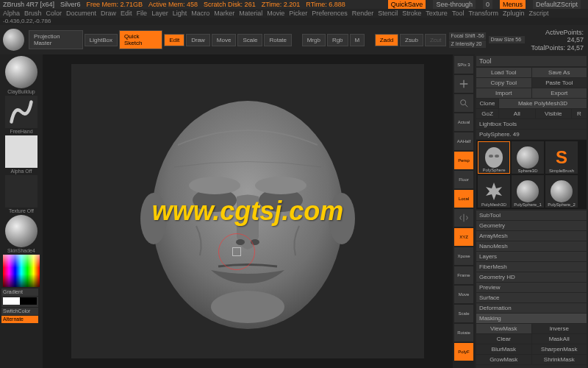 This screenshot has width=588, height=368. I want to click on spix-button: SPix 3, so click(464, 65).